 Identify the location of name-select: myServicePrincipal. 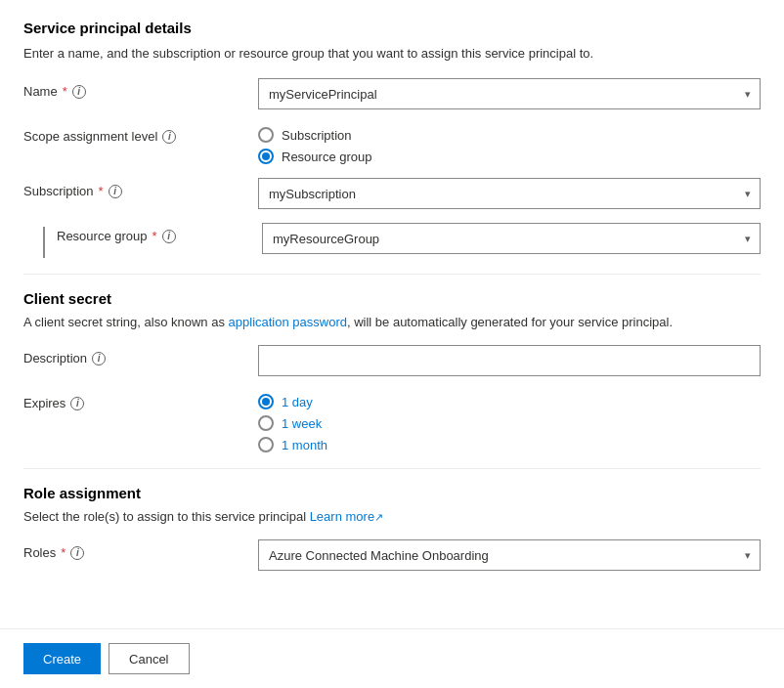
(509, 94).